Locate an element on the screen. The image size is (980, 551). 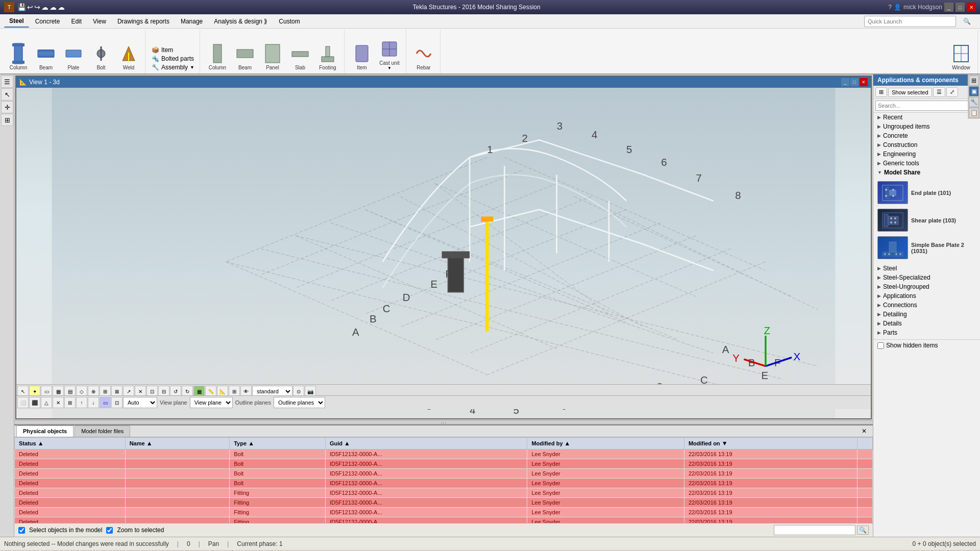
menu-concrete: Concrete is located at coordinates (48, 21).